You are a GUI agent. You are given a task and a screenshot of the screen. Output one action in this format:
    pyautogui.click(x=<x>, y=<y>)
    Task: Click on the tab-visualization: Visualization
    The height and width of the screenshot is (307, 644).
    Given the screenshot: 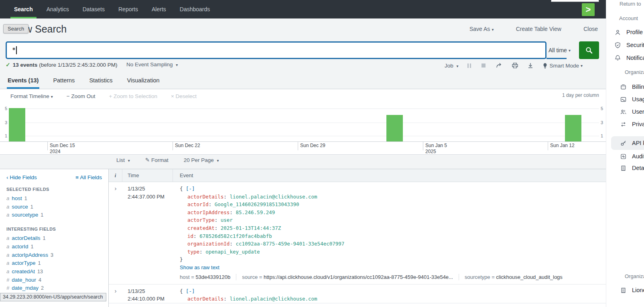 What is the action you would take?
    pyautogui.click(x=143, y=80)
    